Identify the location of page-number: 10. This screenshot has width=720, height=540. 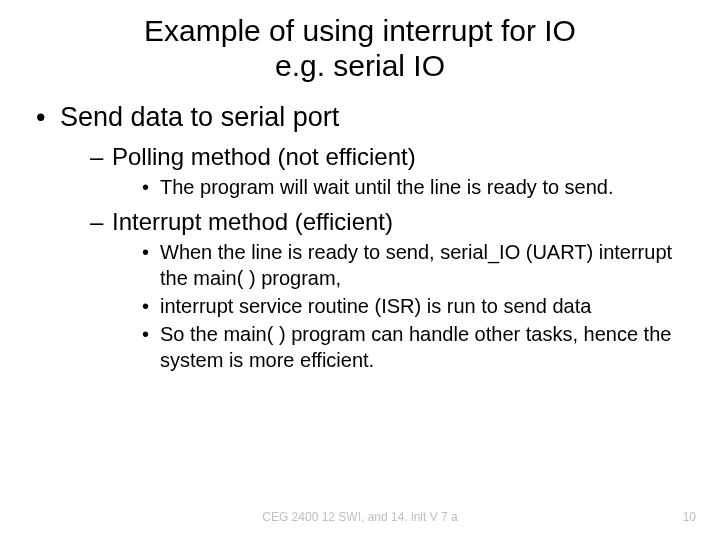
(690, 517).